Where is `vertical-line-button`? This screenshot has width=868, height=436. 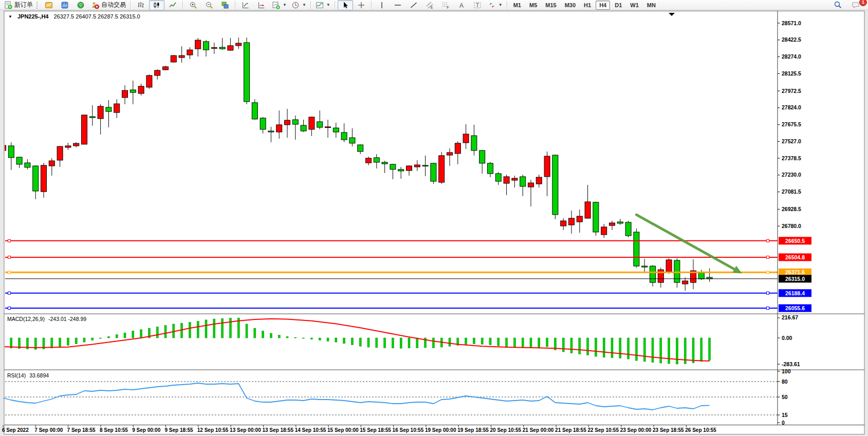
vertical-line-button is located at coordinates (382, 5).